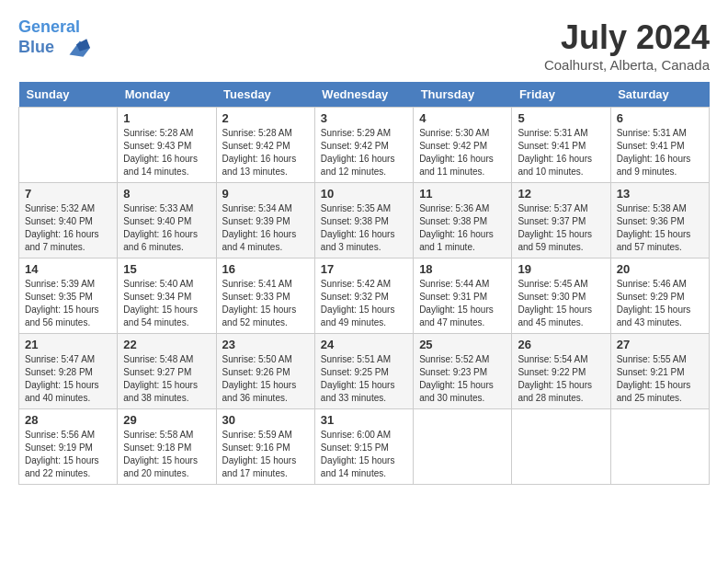  Describe the element at coordinates (68, 344) in the screenshot. I see `day-number: 21` at that location.